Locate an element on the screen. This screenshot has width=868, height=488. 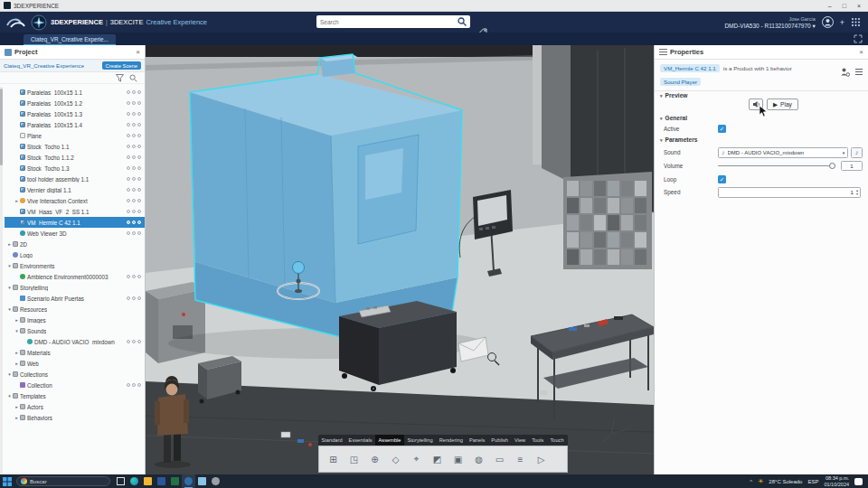
sound-dropdown: ♪ DMD - AUDIO VACIO_mixdown ▾ is located at coordinates (783, 153).